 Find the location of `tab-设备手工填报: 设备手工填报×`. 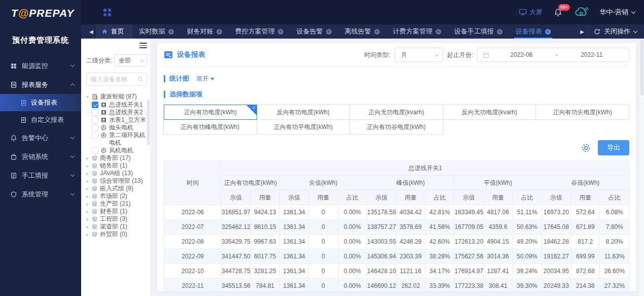

tab-设备手工填报: 设备手工填报× is located at coordinates (479, 31).